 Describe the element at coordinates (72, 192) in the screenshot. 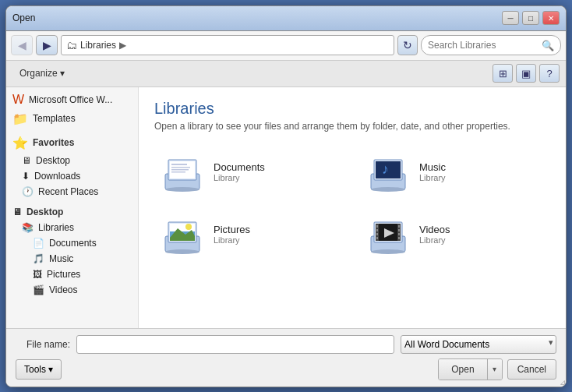

I see `sidebar-item-recent-places: 🕐 Recent Places` at that location.